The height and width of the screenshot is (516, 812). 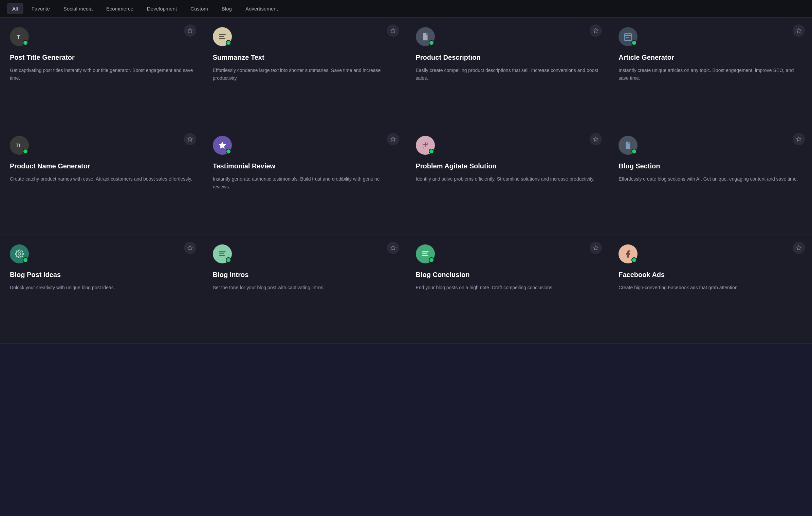 What do you see at coordinates (305, 289) in the screenshot?
I see `card-blog-intros: Blog IntrosSet the tone for your blog po…` at bounding box center [305, 289].